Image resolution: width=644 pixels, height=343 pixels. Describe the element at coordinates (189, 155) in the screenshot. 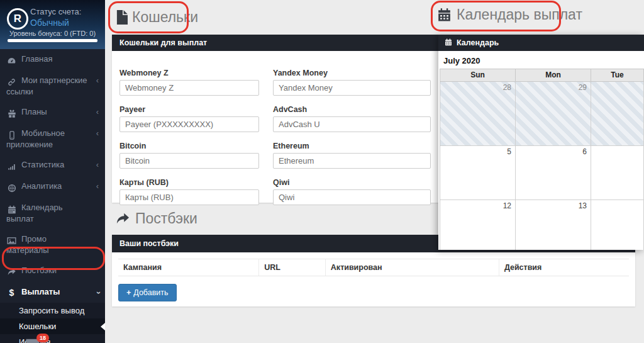

I see `wallet-field-bitcoin: Bitcoin` at that location.